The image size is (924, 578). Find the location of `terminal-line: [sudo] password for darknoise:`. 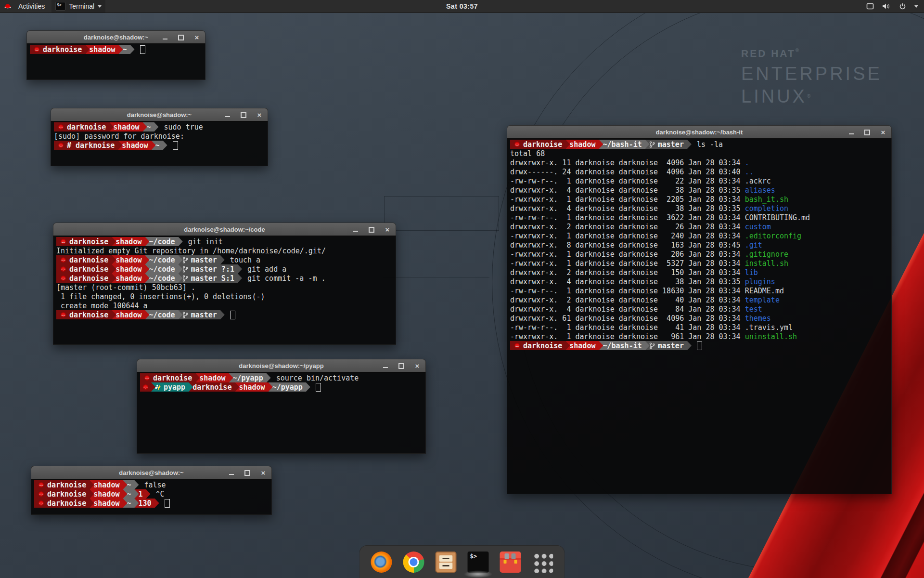

terminal-line: [sudo] password for darknoise: is located at coordinates (159, 136).